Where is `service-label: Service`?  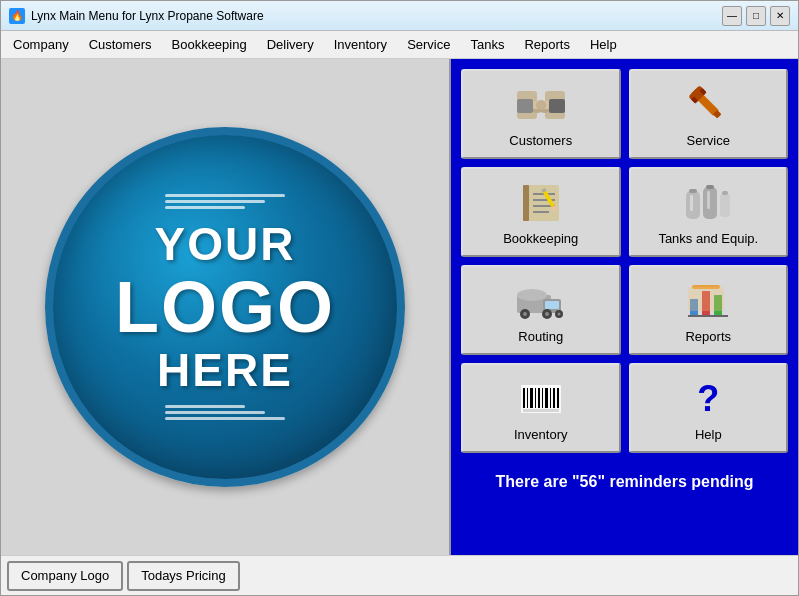
service-label: Service is located at coordinates (708, 140).